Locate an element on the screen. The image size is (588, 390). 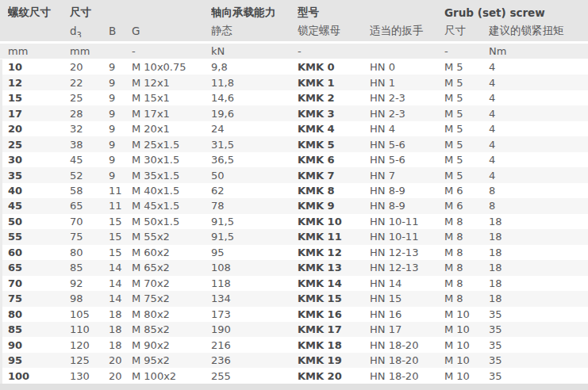
table-row: 17 28 9 M 17x1 19,6 KMK 3 HN 2-3 M 5 4 is located at coordinates (295, 113).